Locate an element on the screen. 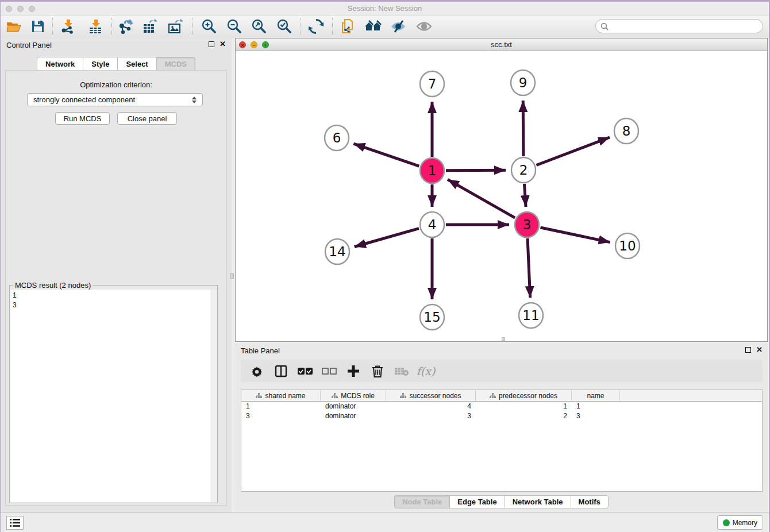 This screenshot has height=532, width=770. zoom-in-icon is located at coordinates (209, 26).